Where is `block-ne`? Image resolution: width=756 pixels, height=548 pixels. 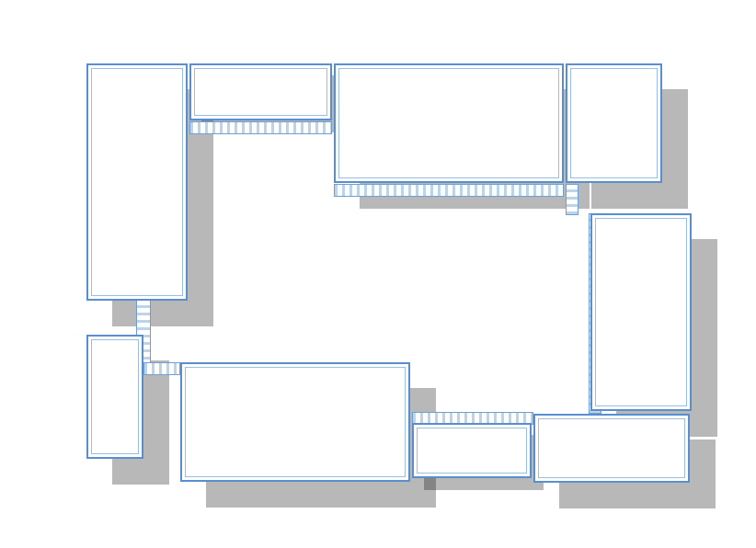 block-ne is located at coordinates (614, 123).